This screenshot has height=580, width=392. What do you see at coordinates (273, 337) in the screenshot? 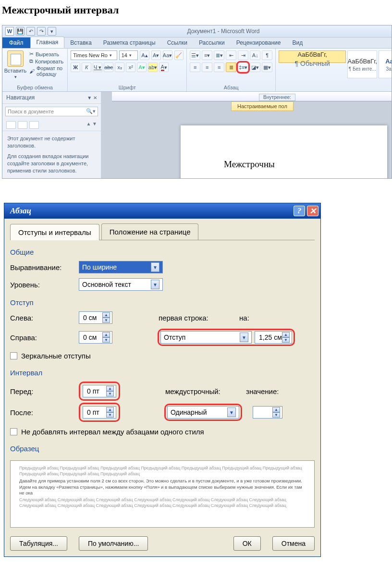
I see `first-line-by-spinner: 1,25 см▲▼` at bounding box center [273, 337].